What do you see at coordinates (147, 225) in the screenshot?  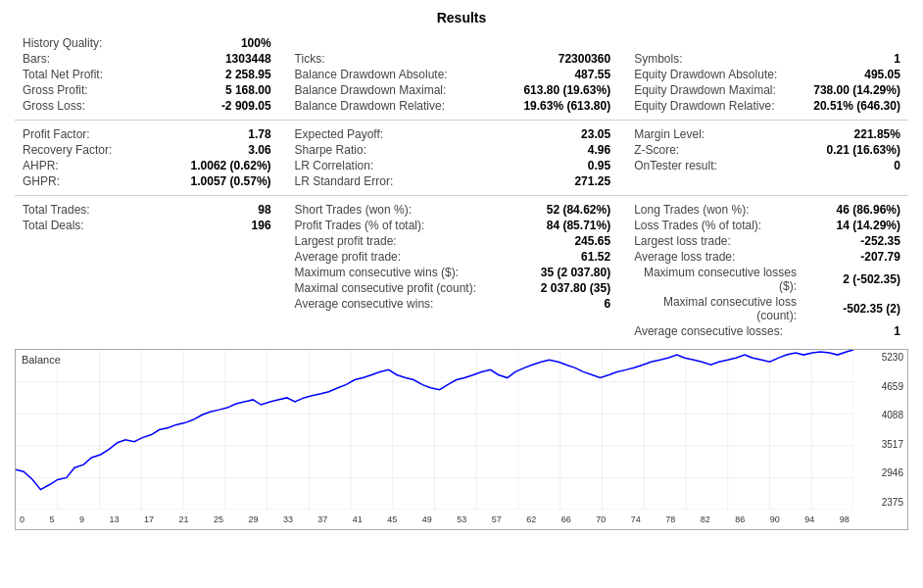 I see `stat-total-deals: Total Deals: 196` at bounding box center [147, 225].